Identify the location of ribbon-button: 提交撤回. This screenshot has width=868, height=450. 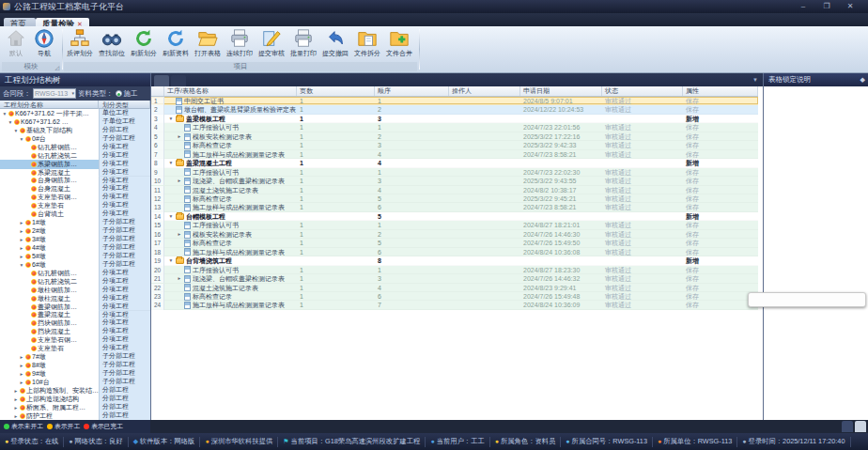
(335, 45).